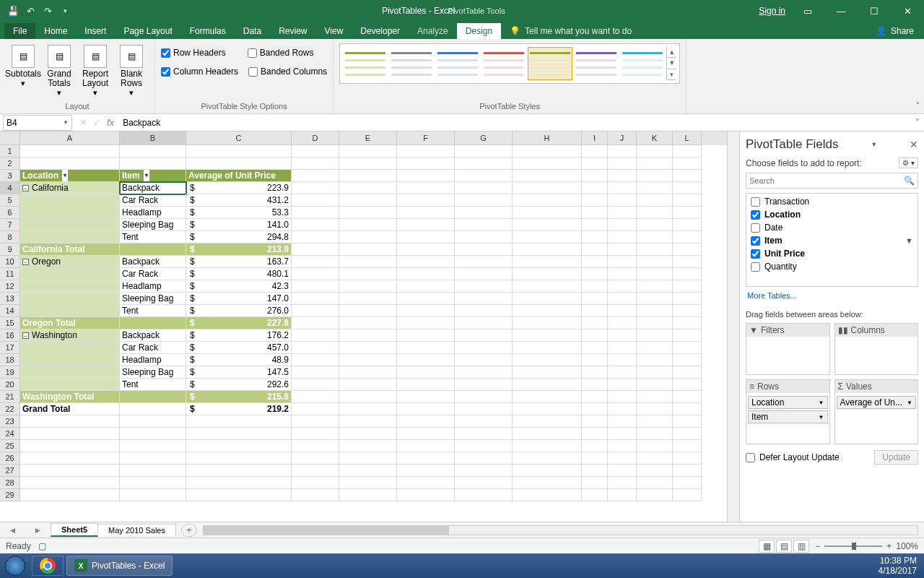 The image size is (924, 578). I want to click on row-header: 12, so click(10, 286).